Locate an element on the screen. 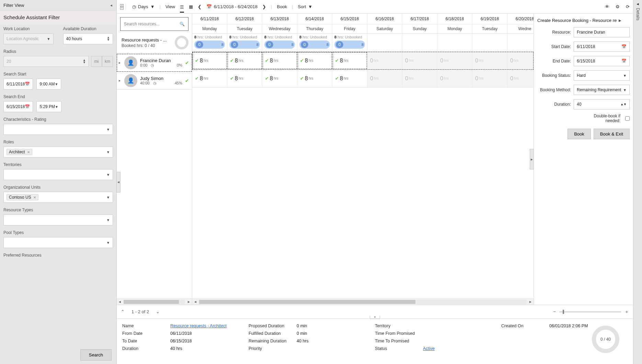 The image size is (642, 364). pool-types-label: Pool Types is located at coordinates (58, 233).